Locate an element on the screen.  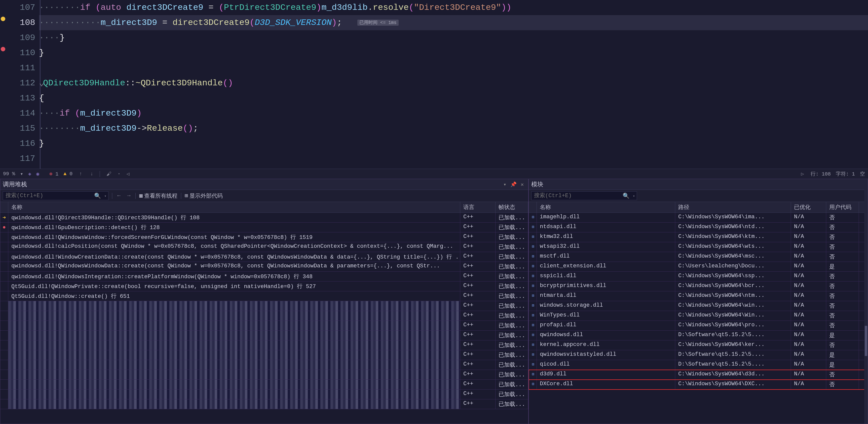
col-header-path: 路径 is located at coordinates (733, 207).